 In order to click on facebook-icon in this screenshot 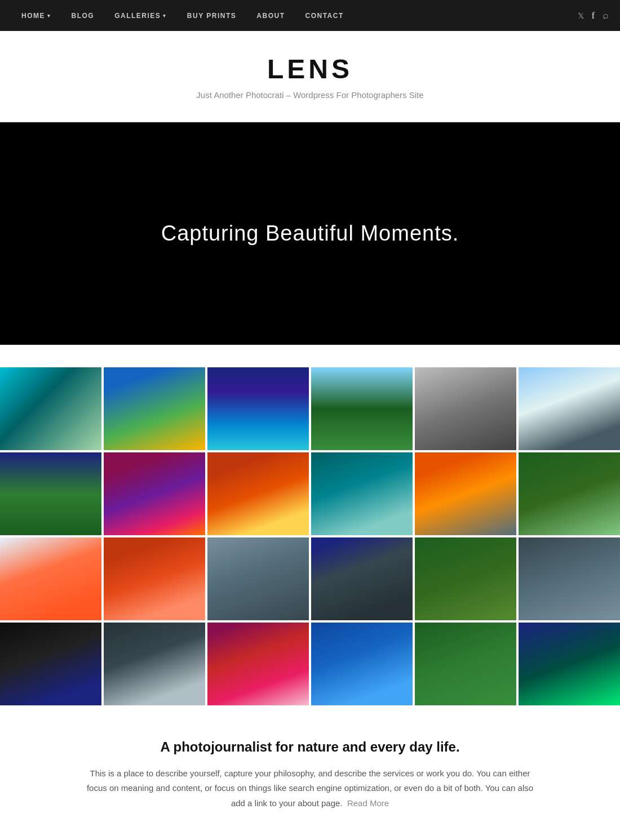, I will do `click(593, 16)`.